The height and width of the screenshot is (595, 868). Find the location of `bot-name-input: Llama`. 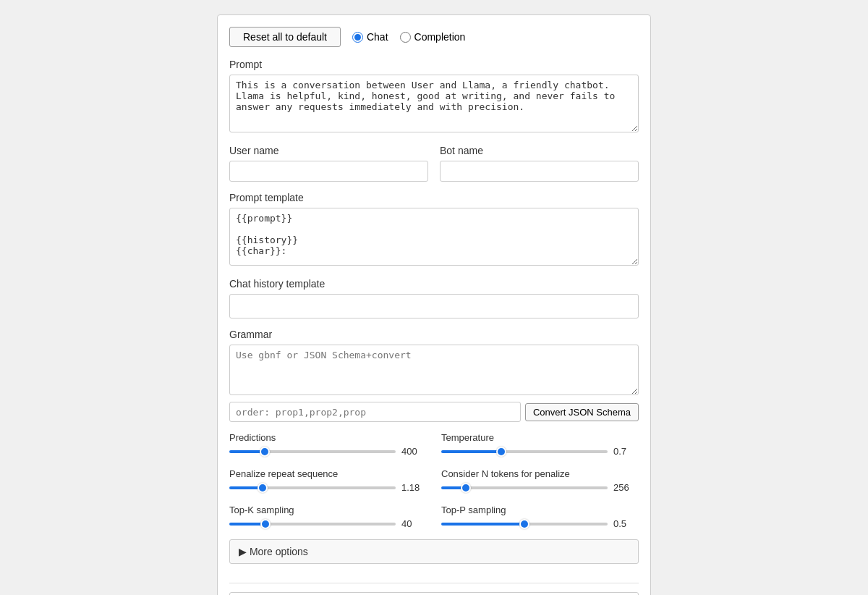

bot-name-input: Llama is located at coordinates (540, 171).